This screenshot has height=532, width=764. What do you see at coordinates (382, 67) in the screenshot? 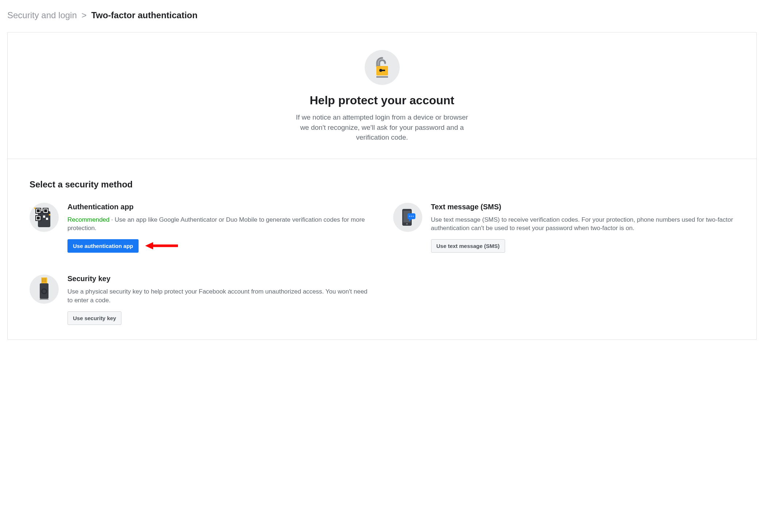
I see `padlock-icon` at bounding box center [382, 67].